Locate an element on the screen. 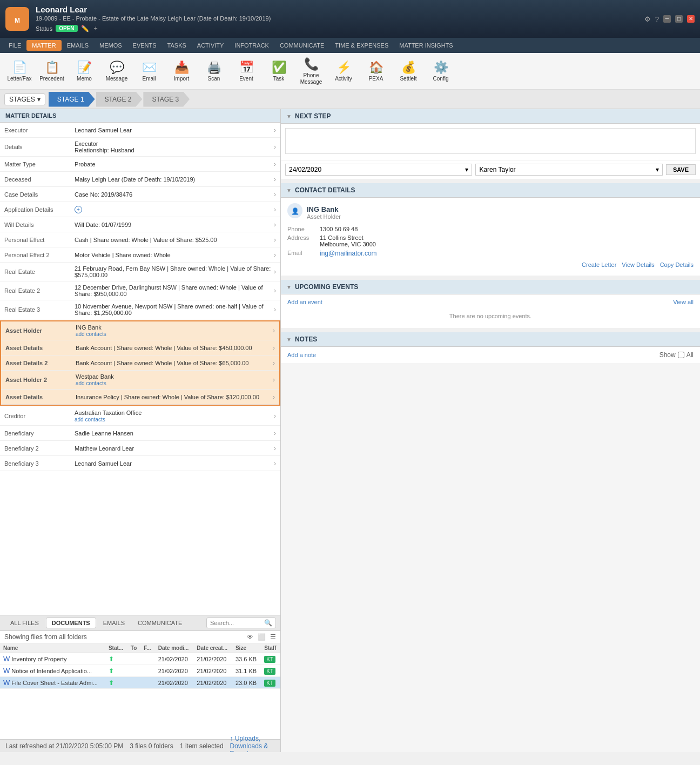  preview-icon: 👁 is located at coordinates (250, 637).